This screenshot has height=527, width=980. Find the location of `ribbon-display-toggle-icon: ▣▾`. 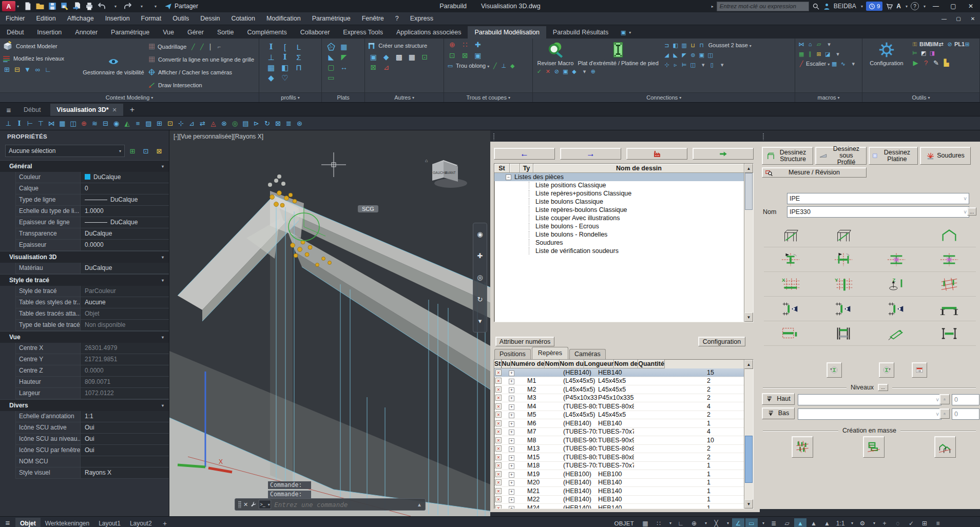

ribbon-display-toggle-icon: ▣▾ is located at coordinates (625, 33).